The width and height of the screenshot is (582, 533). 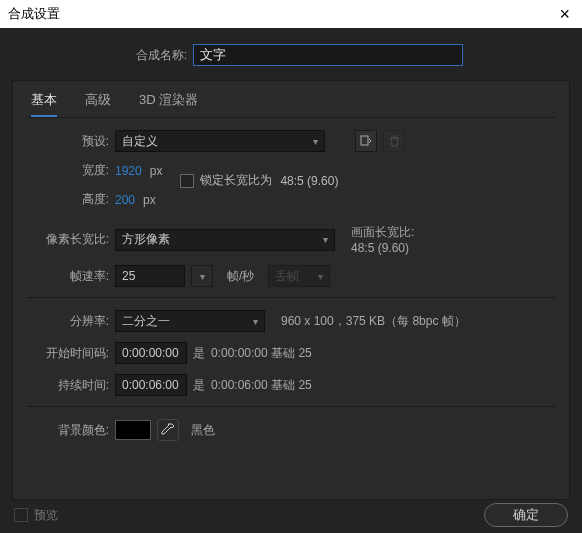 What do you see at coordinates (394, 141) in the screenshot?
I see `trash-icon` at bounding box center [394, 141].